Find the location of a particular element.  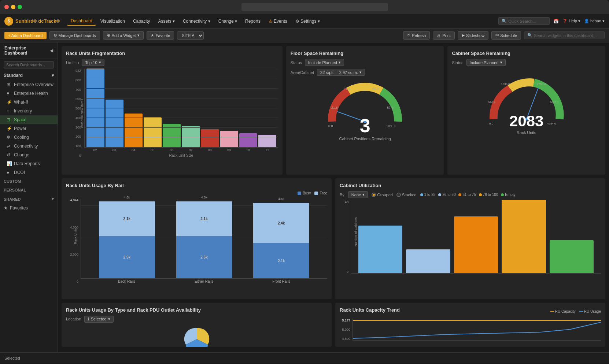

location-select: 1 Selected ▾ is located at coordinates (99, 319).